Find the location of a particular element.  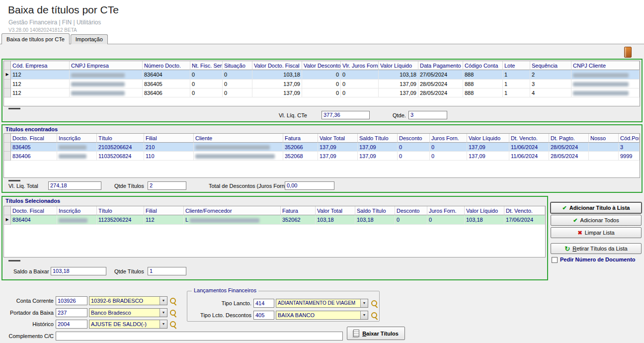

table-row: 112 836405 0 0 137,09 0 0 137,09 28/05/2… is located at coordinates (322, 84).